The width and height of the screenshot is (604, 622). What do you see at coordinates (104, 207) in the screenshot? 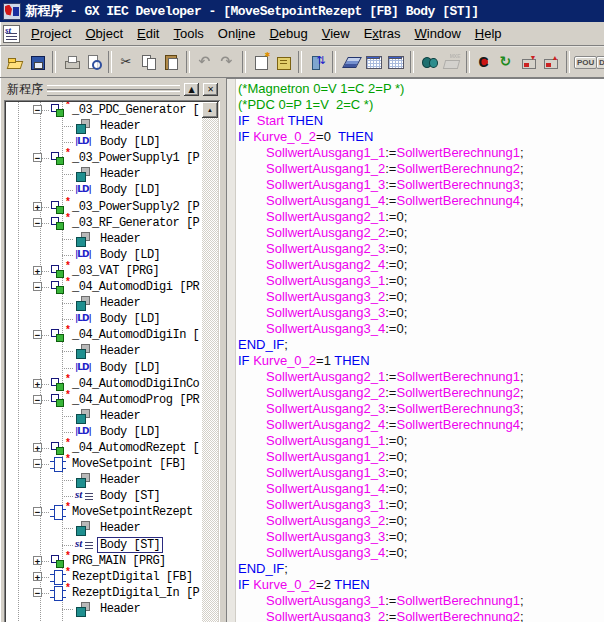
I see `tree-item-_03_powersupply2p: +*_03_PowerSupply2 [P` at bounding box center [104, 207].